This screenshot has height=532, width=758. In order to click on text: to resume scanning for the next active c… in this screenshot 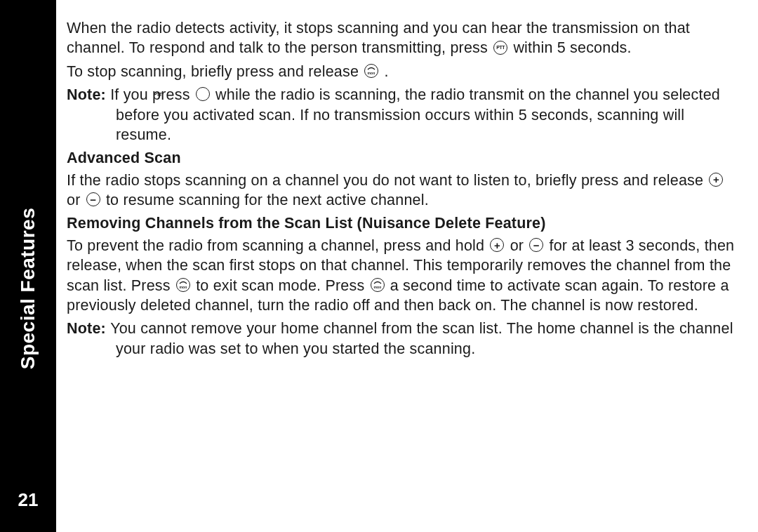, I will do `click(267, 200)`.